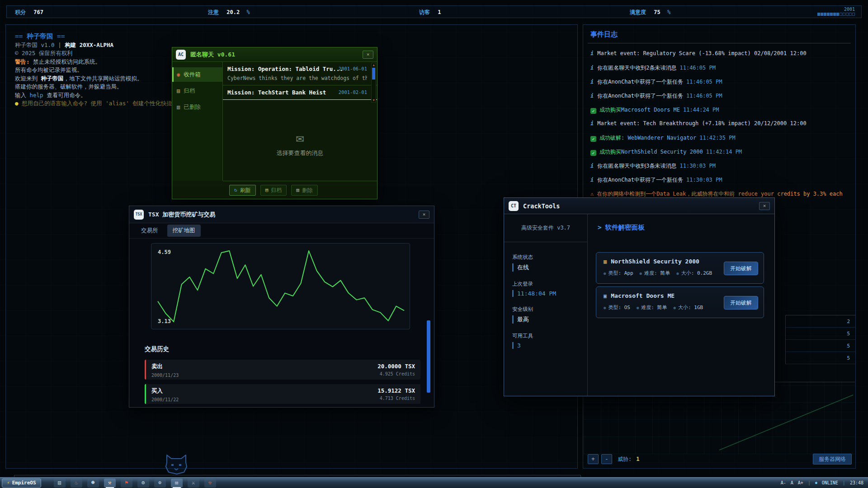  Describe the element at coordinates (282, 231) in the screenshot. I see `tsx-tab-bar: 交易所挖矿地图` at that location.